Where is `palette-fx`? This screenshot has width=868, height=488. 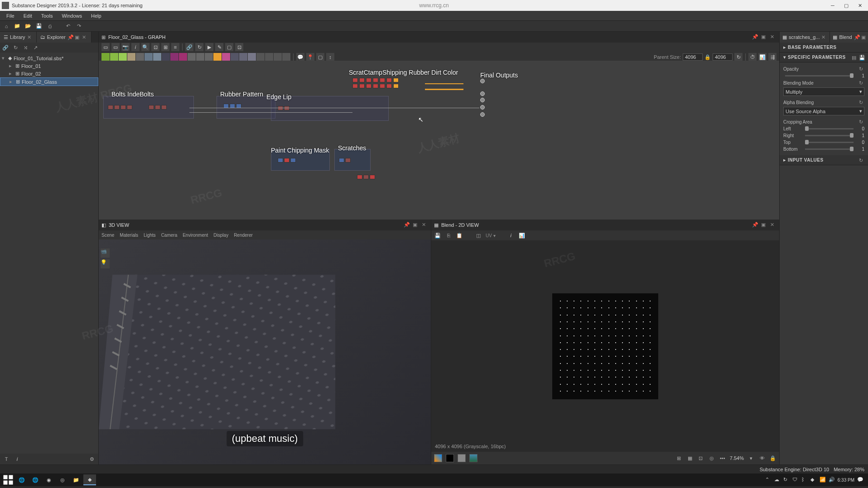
palette-fx is located at coordinates (183, 57).